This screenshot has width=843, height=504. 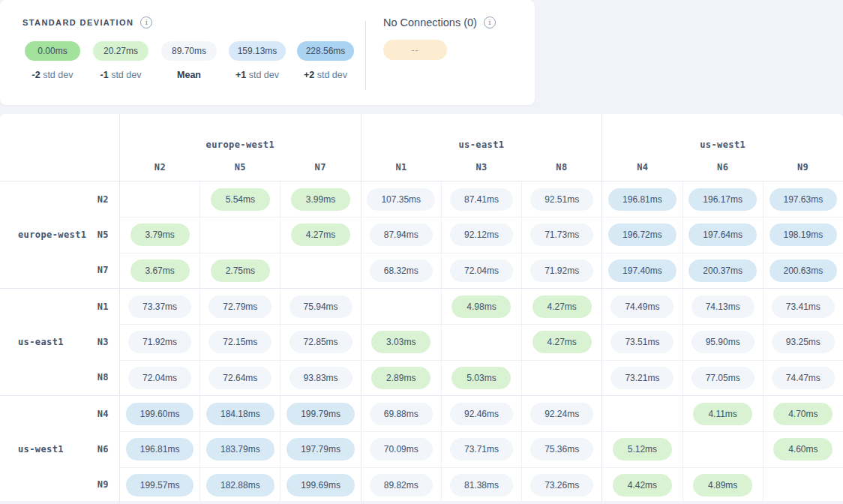 What do you see at coordinates (561, 449) in the screenshot?
I see `latency-cell: 75.36ms` at bounding box center [561, 449].